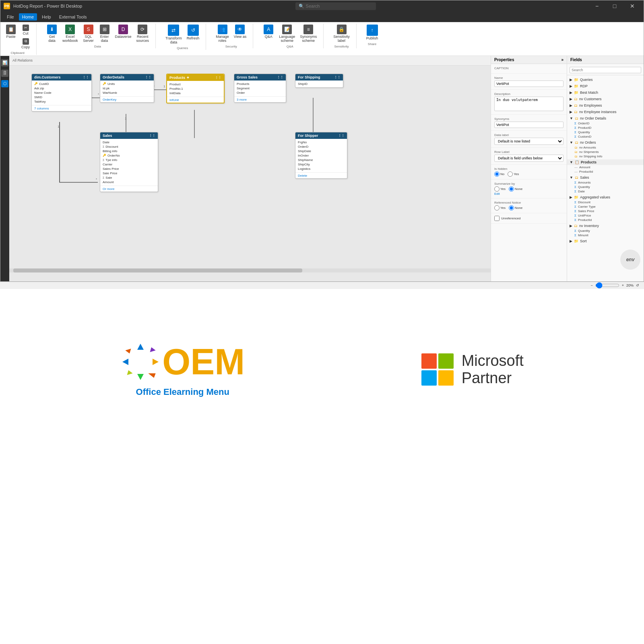  I want to click on bottom-zoom-slider, so click(607, 285).